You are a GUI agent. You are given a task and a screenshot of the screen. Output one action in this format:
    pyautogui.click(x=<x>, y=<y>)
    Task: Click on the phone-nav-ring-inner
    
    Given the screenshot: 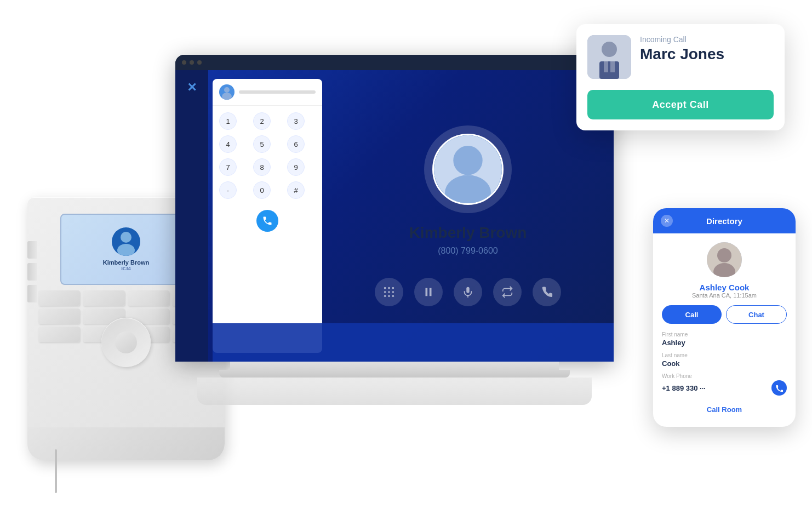 What is the action you would take?
    pyautogui.click(x=126, y=342)
    